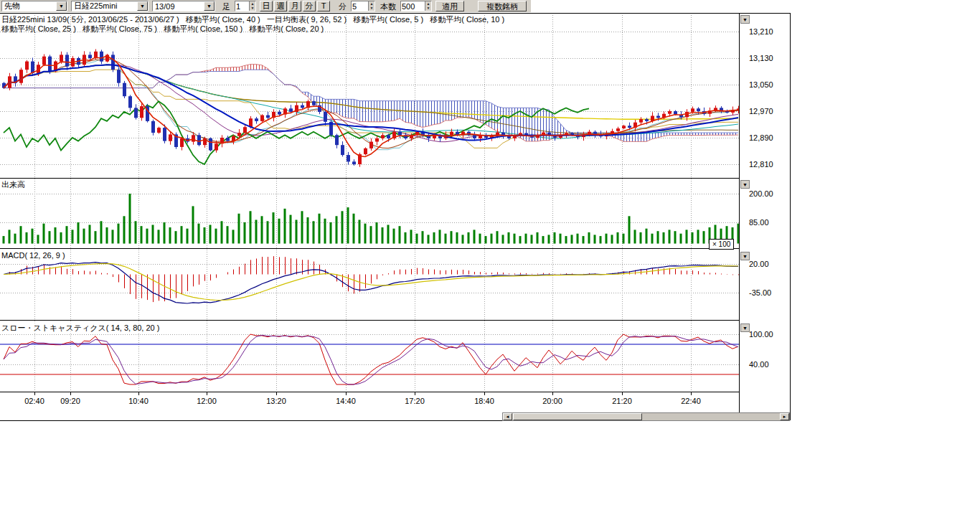  I want to click on time-axis-label: 18:40, so click(484, 401).